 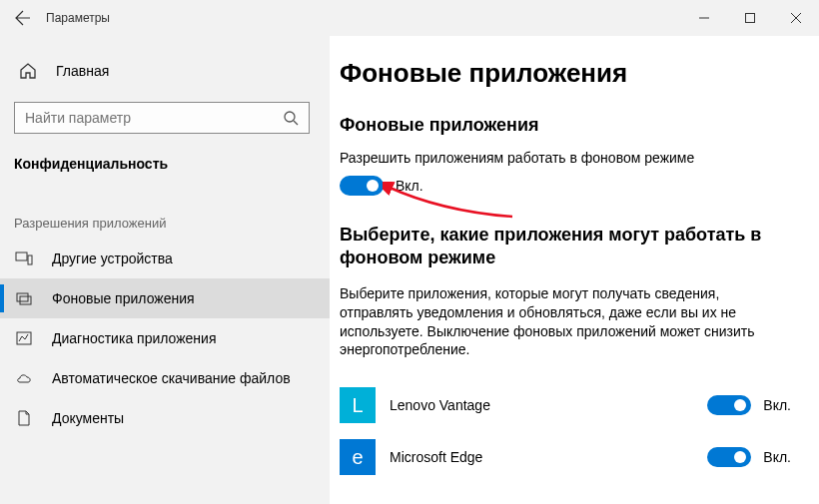 I want to click on close-button, so click(x=796, y=18).